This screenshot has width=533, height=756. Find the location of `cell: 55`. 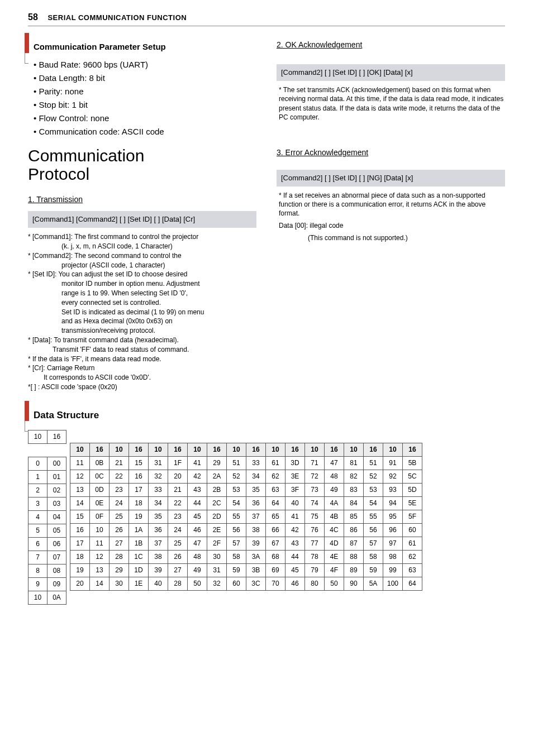

cell: 55 is located at coordinates (237, 517).